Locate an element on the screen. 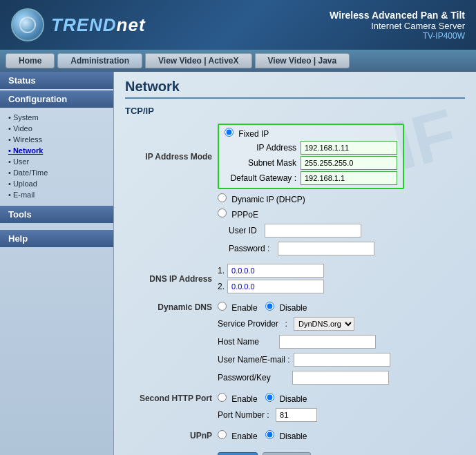  ddns-enable-radio is located at coordinates (222, 307).